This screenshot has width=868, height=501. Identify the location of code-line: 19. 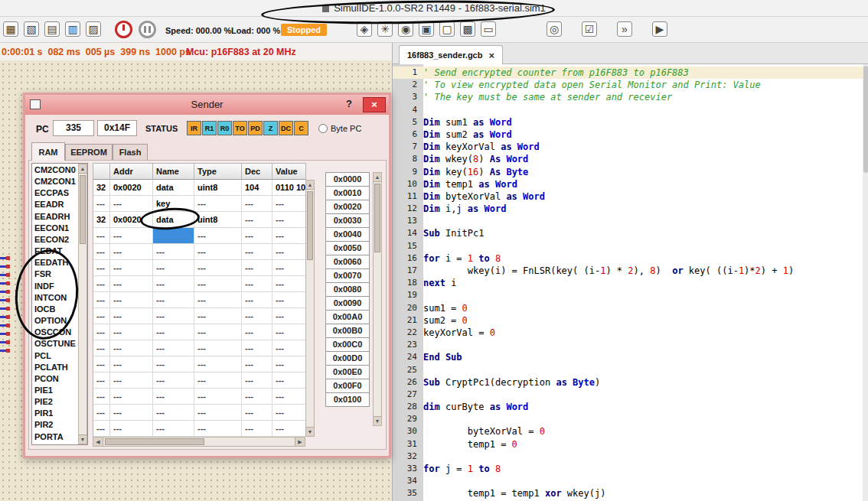
(628, 295).